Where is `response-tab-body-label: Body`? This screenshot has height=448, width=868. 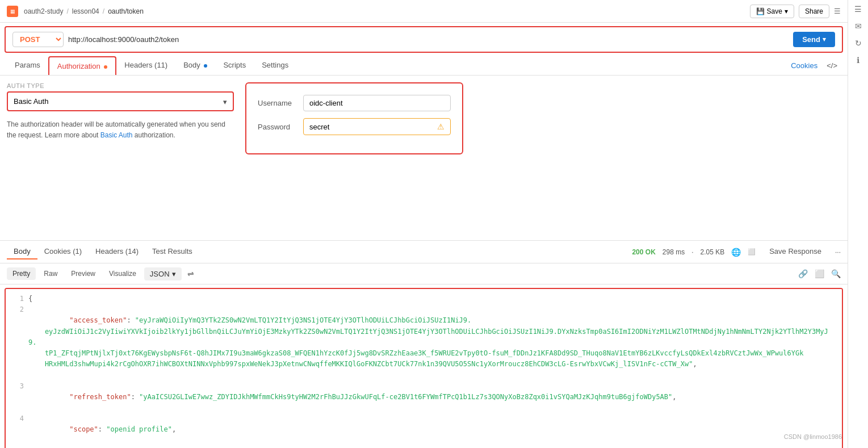 response-tab-body-label: Body is located at coordinates (22, 251).